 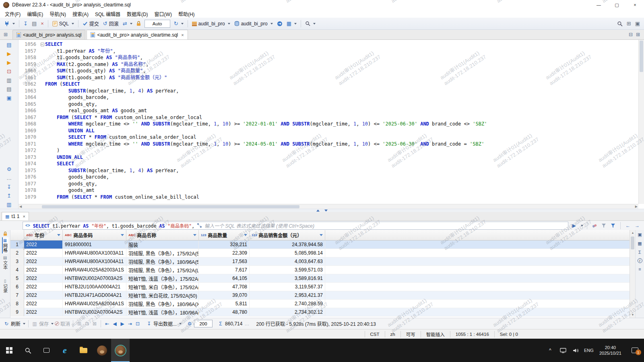 I want to click on row-number: 4, so click(x=17, y=270).